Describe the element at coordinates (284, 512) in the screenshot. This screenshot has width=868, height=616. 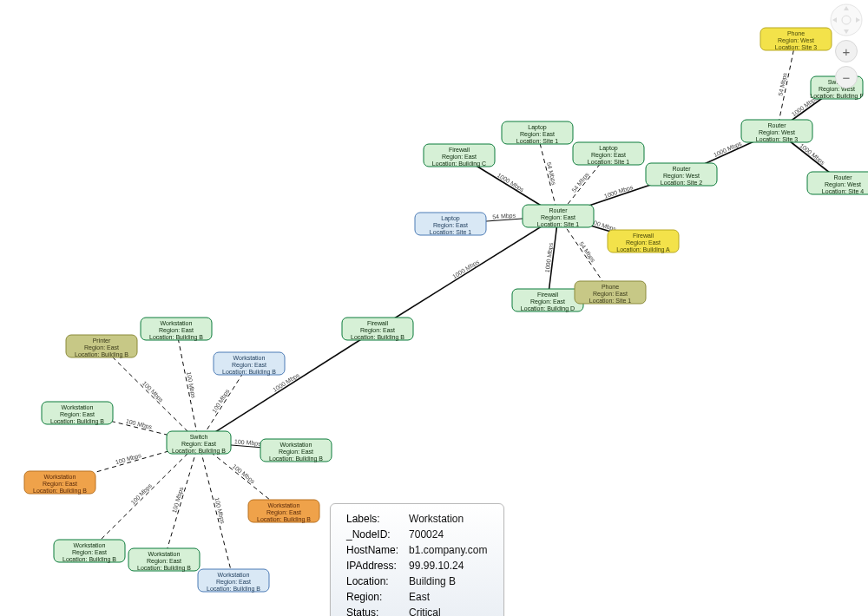
I see `node-ws-b-orange-r: WorkstationRegion: EastLocation: Buildin…` at that location.